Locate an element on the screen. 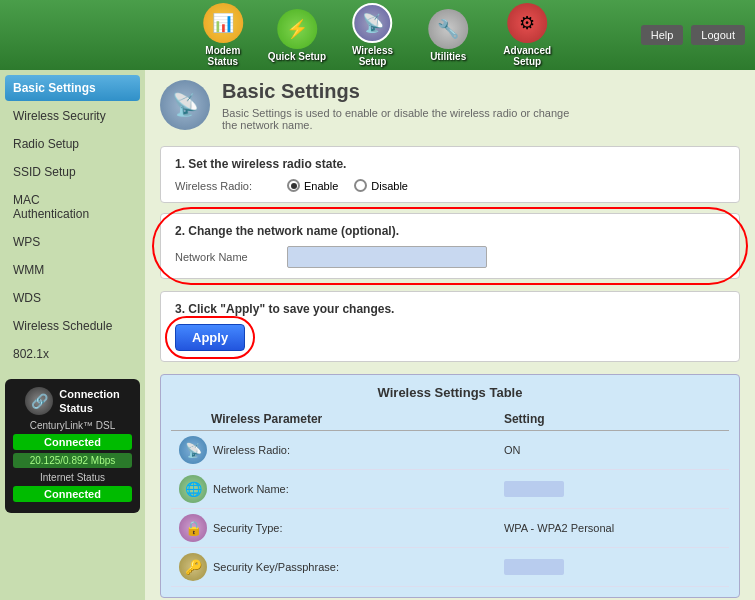 This screenshot has height=600, width=755. connection-title: ConnectionStatus is located at coordinates (90, 402).